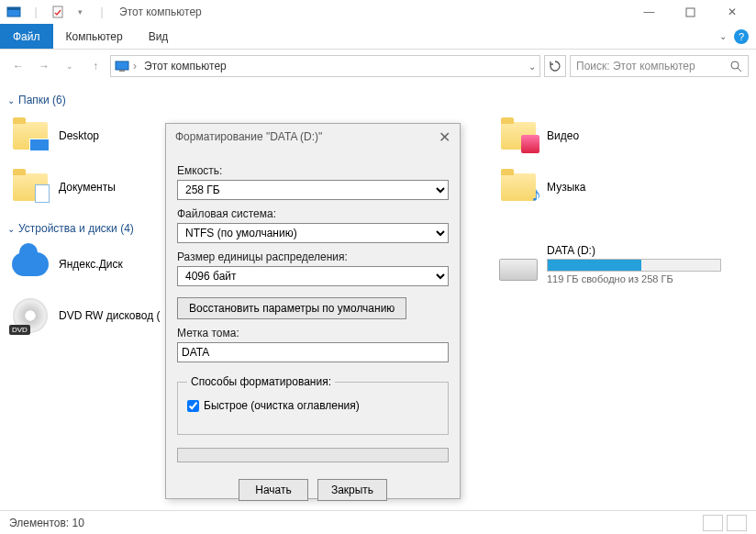 This screenshot has height=534, width=756. I want to click on folder-video: Видео, so click(611, 136).